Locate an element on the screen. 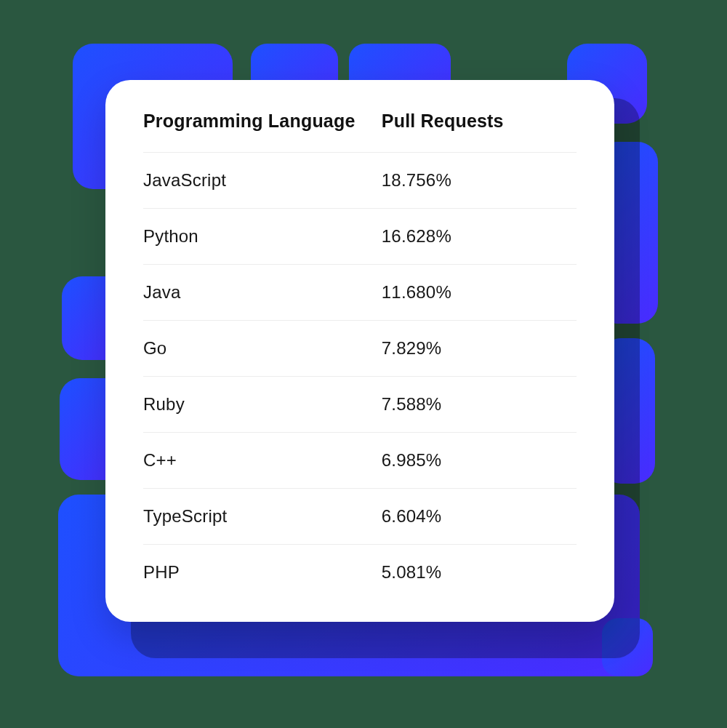  cell-pull-requests: 16.628% is located at coordinates (479, 237).